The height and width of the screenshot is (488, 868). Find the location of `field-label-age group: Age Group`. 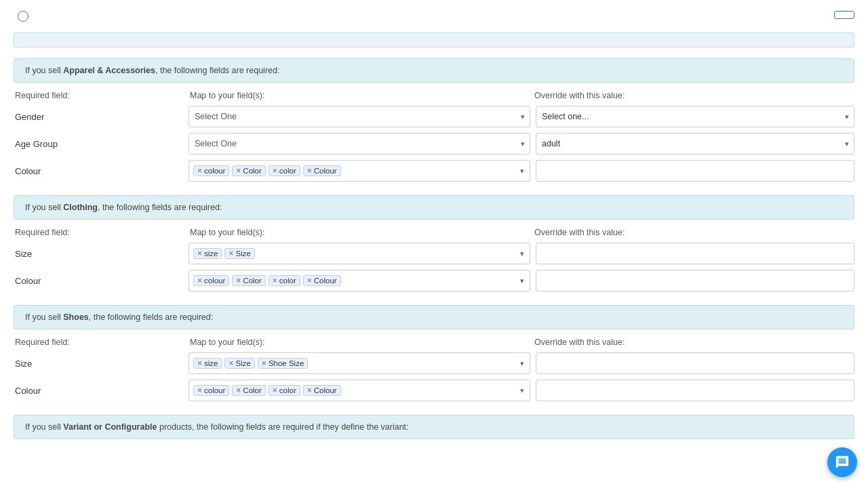

field-label-age group: Age Group is located at coordinates (98, 144).